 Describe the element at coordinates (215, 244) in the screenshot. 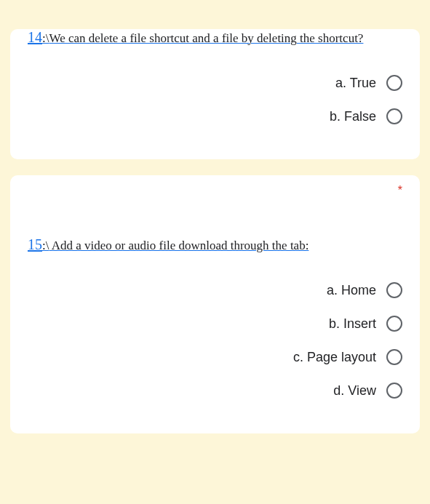

I see `question-text-row: 15:\ Add a video or audio file download …` at that location.